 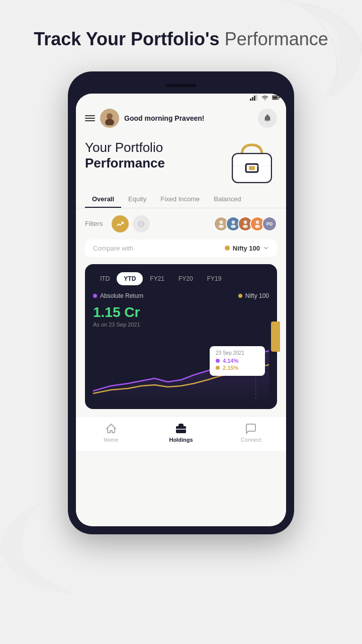 I want to click on wifi-icon, so click(x=265, y=98).